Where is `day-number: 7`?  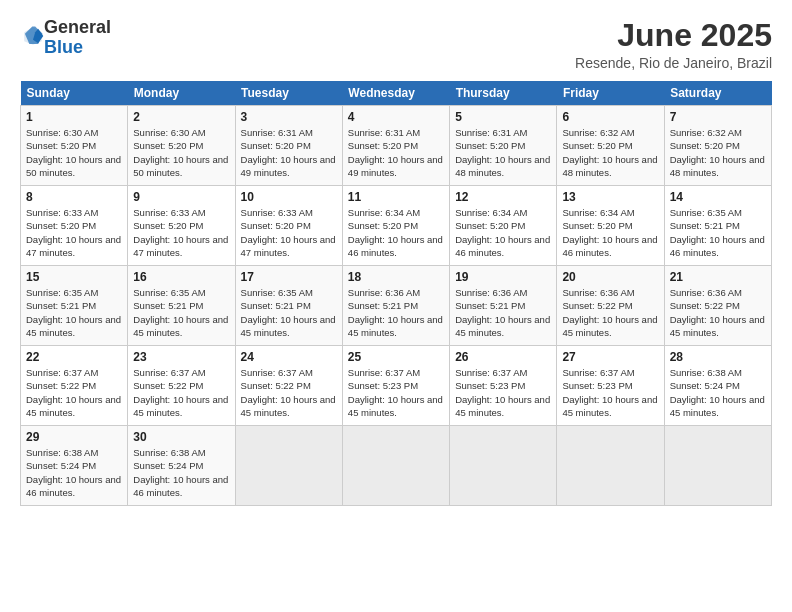
day-number: 7 is located at coordinates (718, 117).